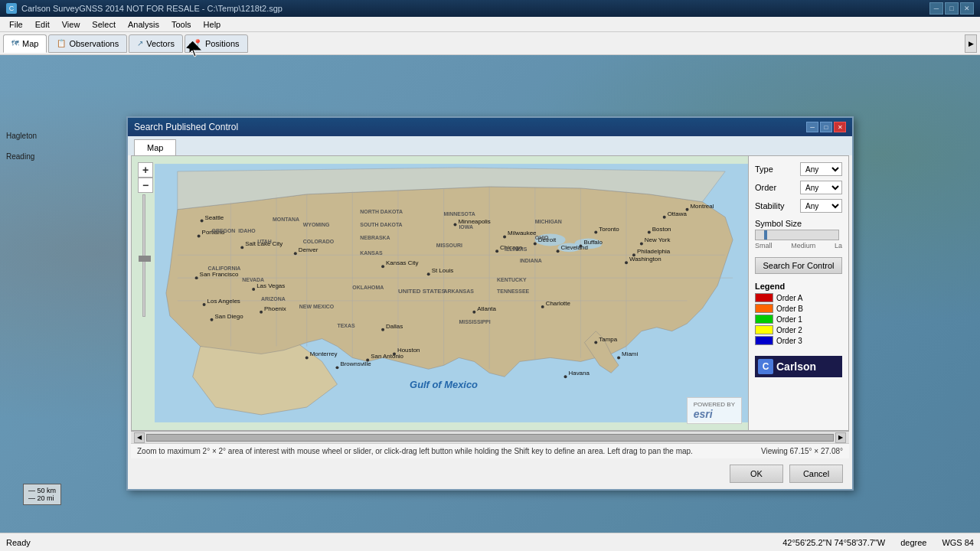  Describe the element at coordinates (799, 266) in the screenshot. I see `search-for-control-button: Search For Control` at that location.